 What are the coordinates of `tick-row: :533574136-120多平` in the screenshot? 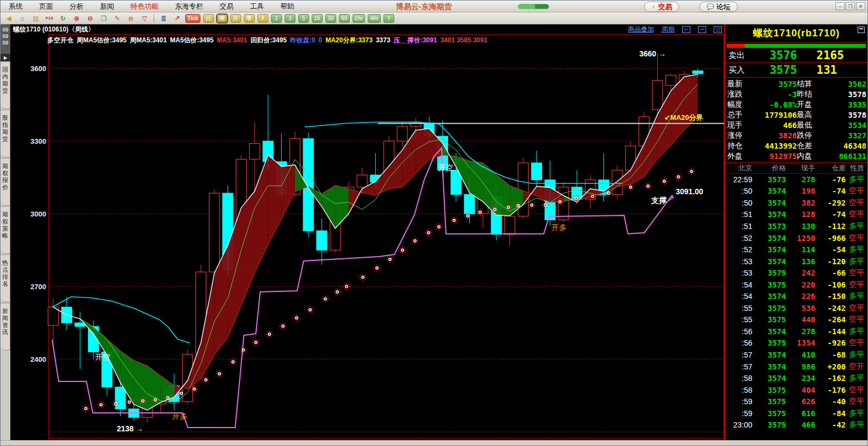 It's located at (796, 262).